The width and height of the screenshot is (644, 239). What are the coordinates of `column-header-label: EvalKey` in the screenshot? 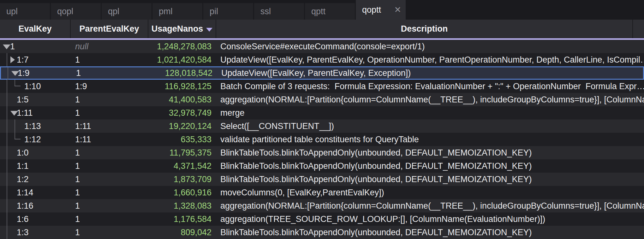 It's located at (35, 29).